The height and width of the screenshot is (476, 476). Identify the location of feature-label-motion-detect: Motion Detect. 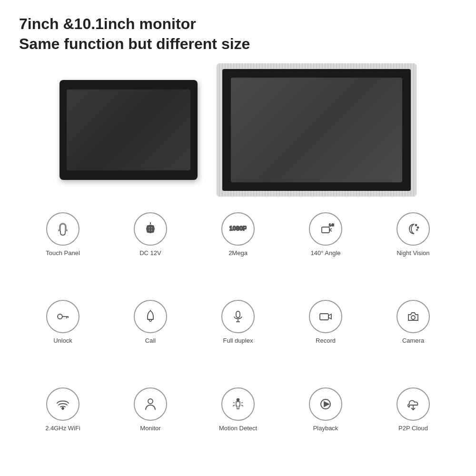
(238, 428).